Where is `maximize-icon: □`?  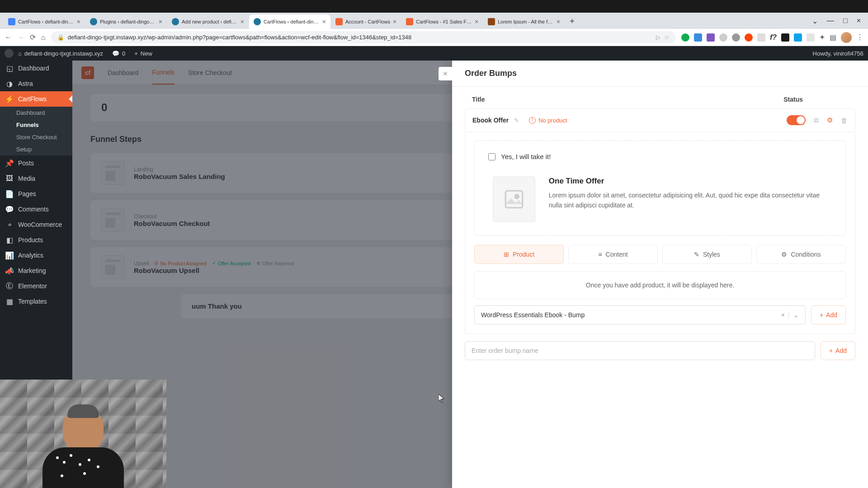 maximize-icon: □ is located at coordinates (845, 21).